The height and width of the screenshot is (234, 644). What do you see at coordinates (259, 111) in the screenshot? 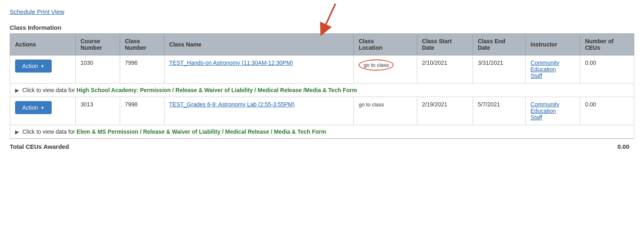
I see `class-name-cell: TEST_Grades 6-9: Astronomy Lab (2:55-3:5…` at bounding box center [259, 111].